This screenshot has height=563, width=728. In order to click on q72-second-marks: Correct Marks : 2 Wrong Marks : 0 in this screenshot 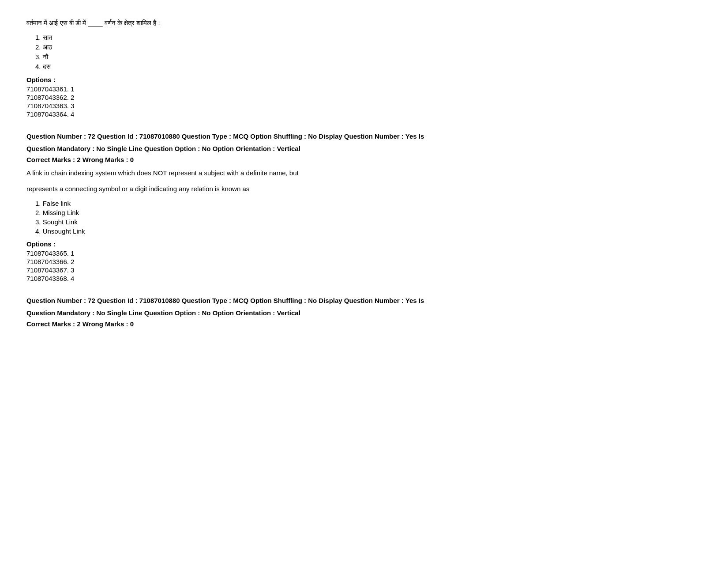, I will do `click(364, 324)`.